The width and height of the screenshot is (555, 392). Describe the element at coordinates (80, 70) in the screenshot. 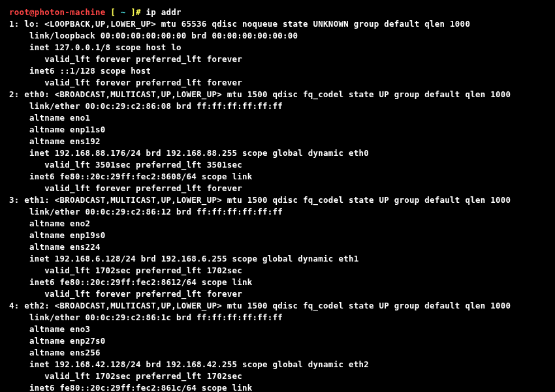

I see `output-line: inet6 ::1/128 scope host` at that location.